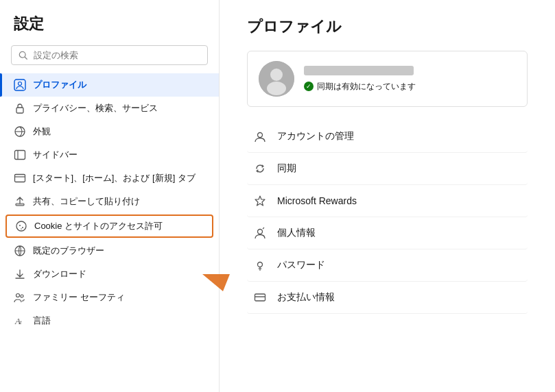 The width and height of the screenshot is (555, 392). Describe the element at coordinates (60, 274) in the screenshot. I see `sidebar-item-label-download: ダウンロード` at that location.